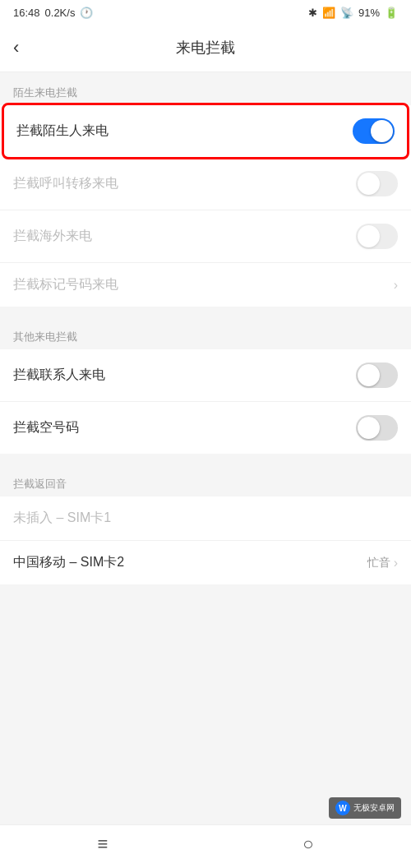  What do you see at coordinates (347, 13) in the screenshot?
I see `wifi-icon: 📡` at bounding box center [347, 13].